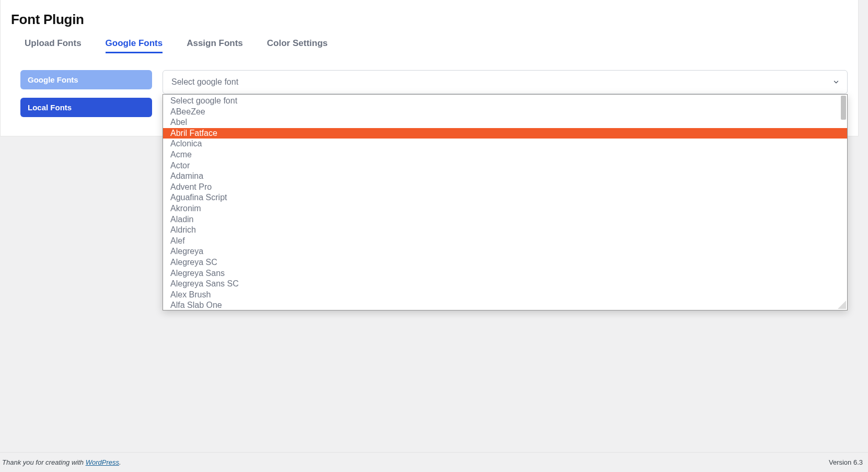  I want to click on tab-google-fonts: Google Fonts, so click(134, 46).